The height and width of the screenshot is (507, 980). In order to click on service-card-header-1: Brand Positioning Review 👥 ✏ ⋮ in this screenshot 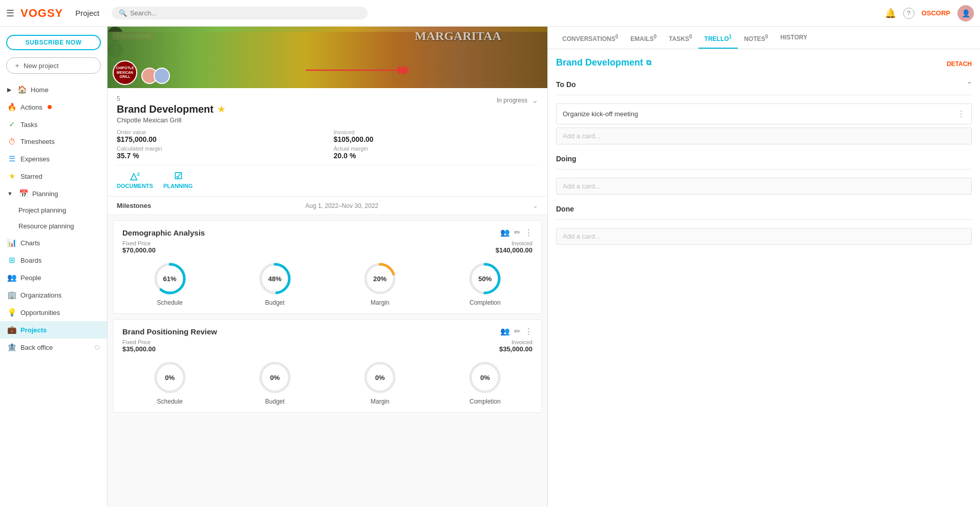, I will do `click(328, 331)`.